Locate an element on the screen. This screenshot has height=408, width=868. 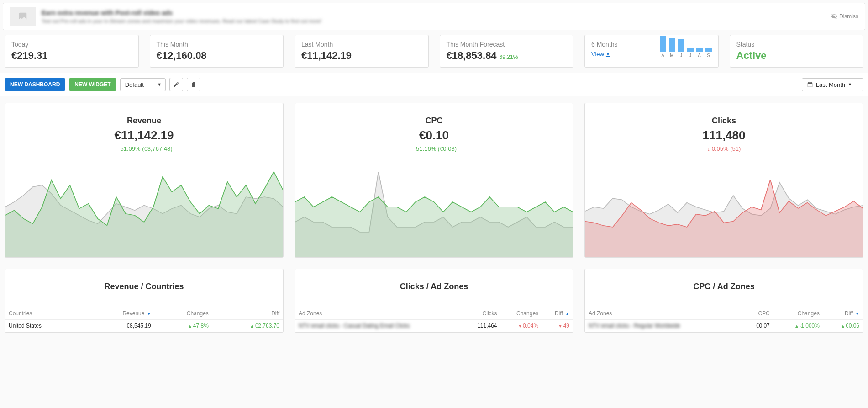
stat-this-month: This Month €12,160.08 is located at coordinates (217, 51).